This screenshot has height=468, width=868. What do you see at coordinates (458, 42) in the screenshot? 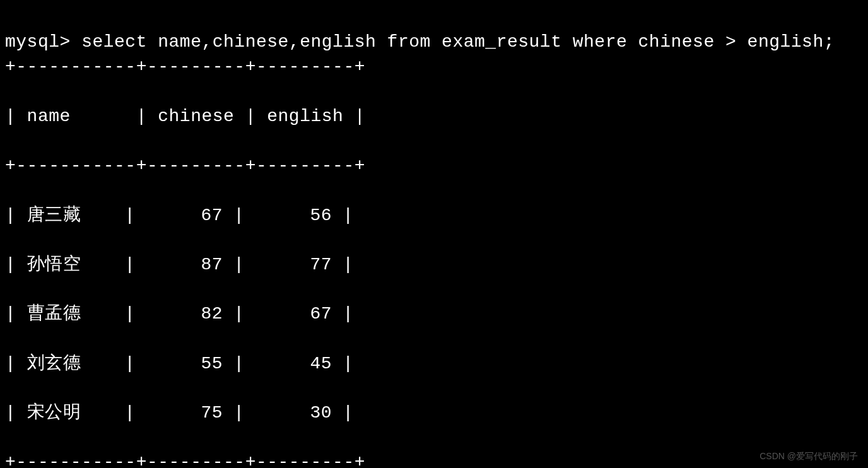
I see `sql-query: select name,chinese,english from exam_re…` at bounding box center [458, 42].